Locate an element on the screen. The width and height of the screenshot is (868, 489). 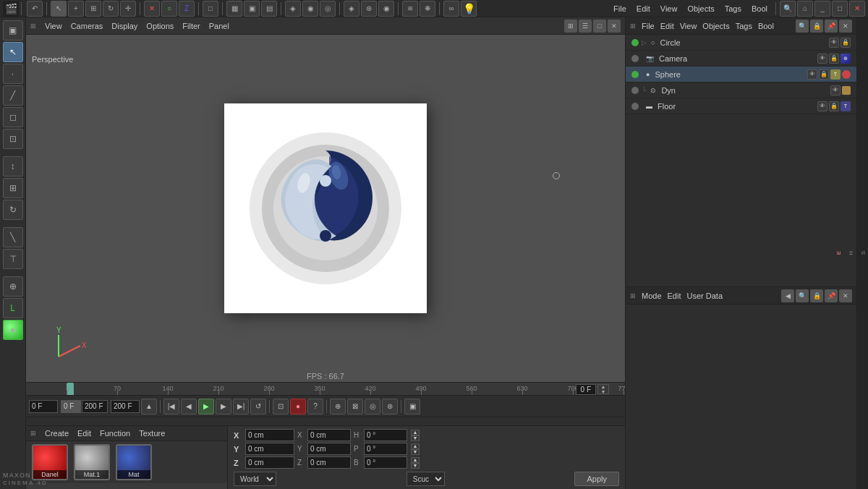
view-menu-r: View is located at coordinates (689, 26).